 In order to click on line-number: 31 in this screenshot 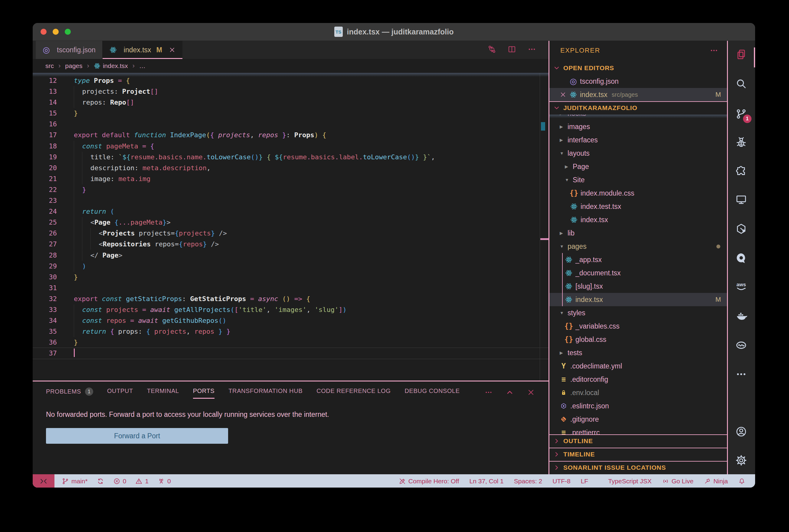, I will do `click(49, 288)`.